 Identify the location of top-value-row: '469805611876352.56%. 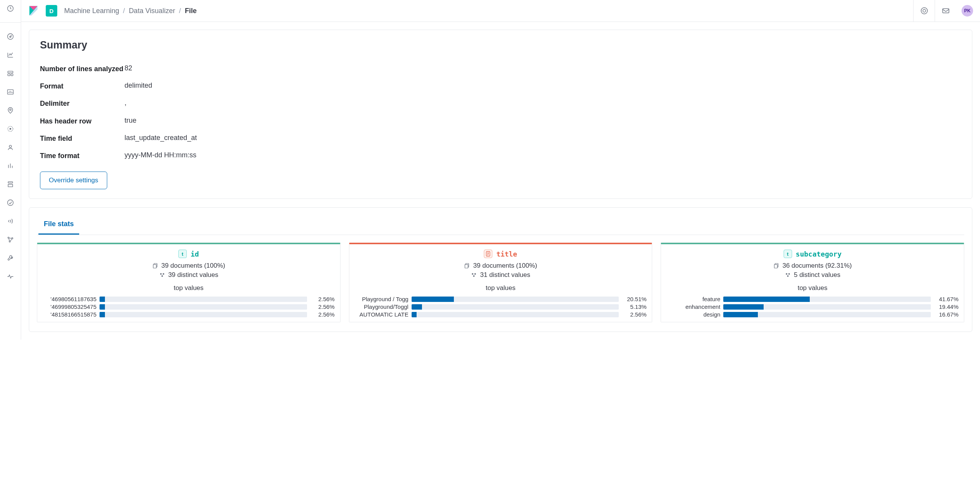
(189, 299).